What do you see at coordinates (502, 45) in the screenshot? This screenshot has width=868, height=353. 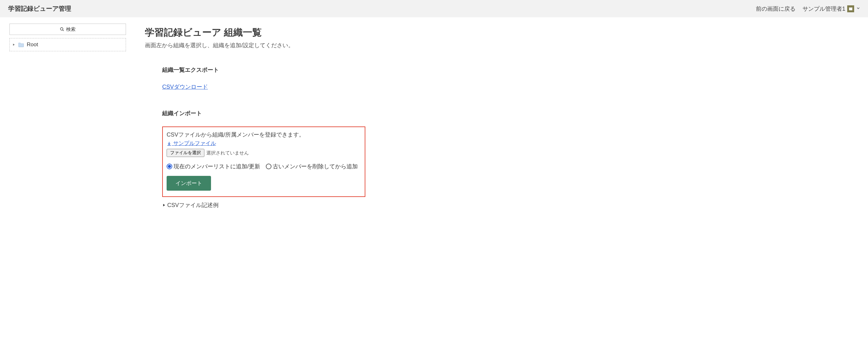 I see `page-subtitle: 画面左から組織を選択し、組織を追加/設定してください。` at bounding box center [502, 45].